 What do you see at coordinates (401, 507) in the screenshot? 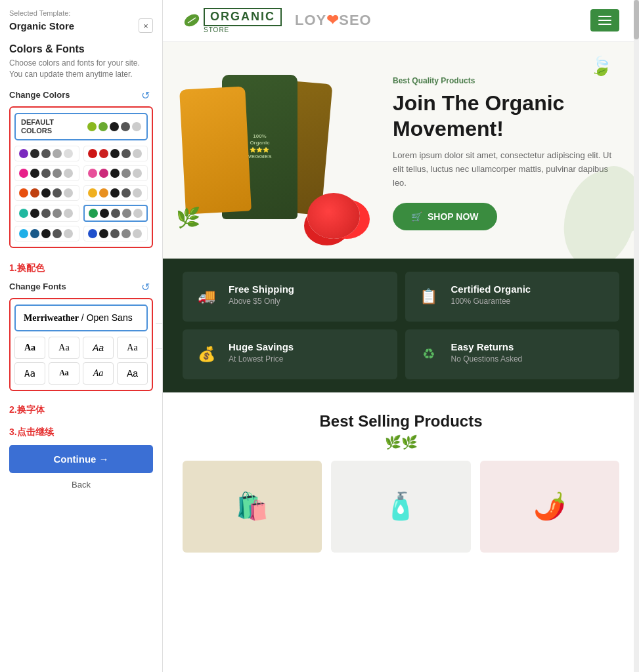
I see `products-grid: 🛍️ 🧴 🌶️` at bounding box center [401, 507].